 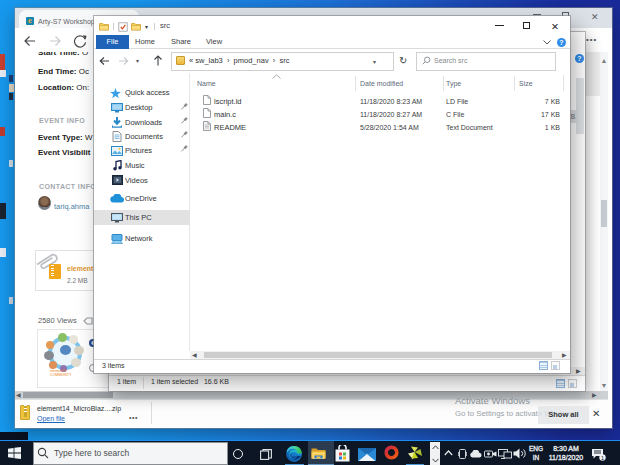 I want to click on svg-text: 1, so click(x=602, y=458).